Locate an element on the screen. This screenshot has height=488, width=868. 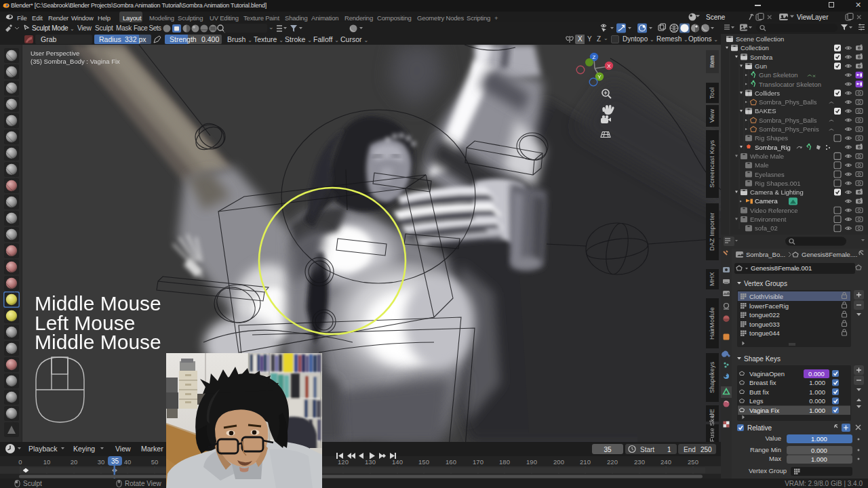
svg-text: Sombra_Phys_Penis is located at coordinates (789, 129).